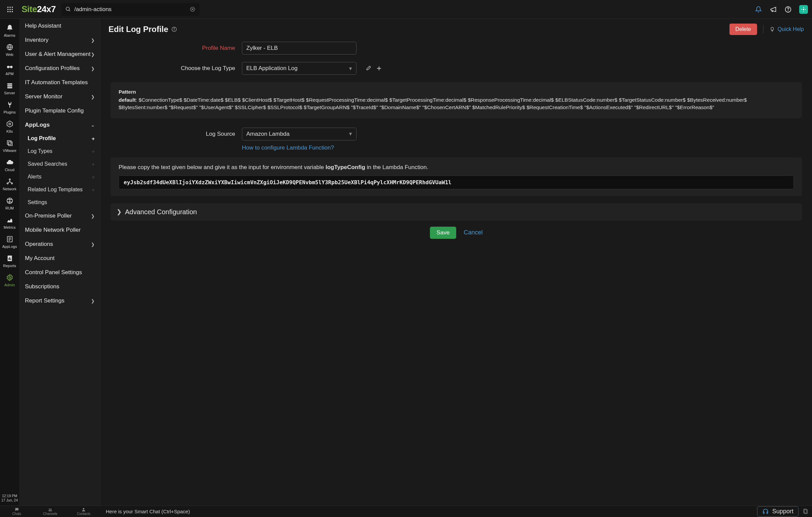  What do you see at coordinates (778, 512) in the screenshot?
I see `support-button: Support` at bounding box center [778, 512].